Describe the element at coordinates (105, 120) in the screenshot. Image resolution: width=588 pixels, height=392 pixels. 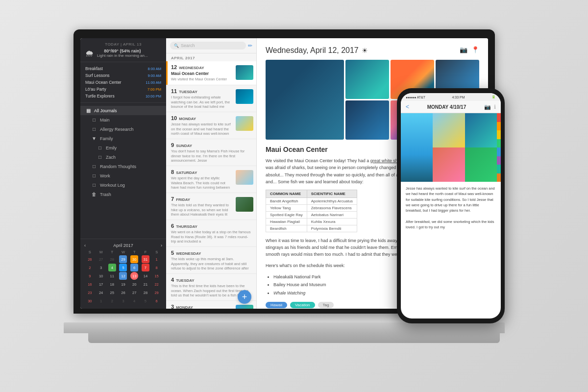
I see `nav-label: Main` at that location.